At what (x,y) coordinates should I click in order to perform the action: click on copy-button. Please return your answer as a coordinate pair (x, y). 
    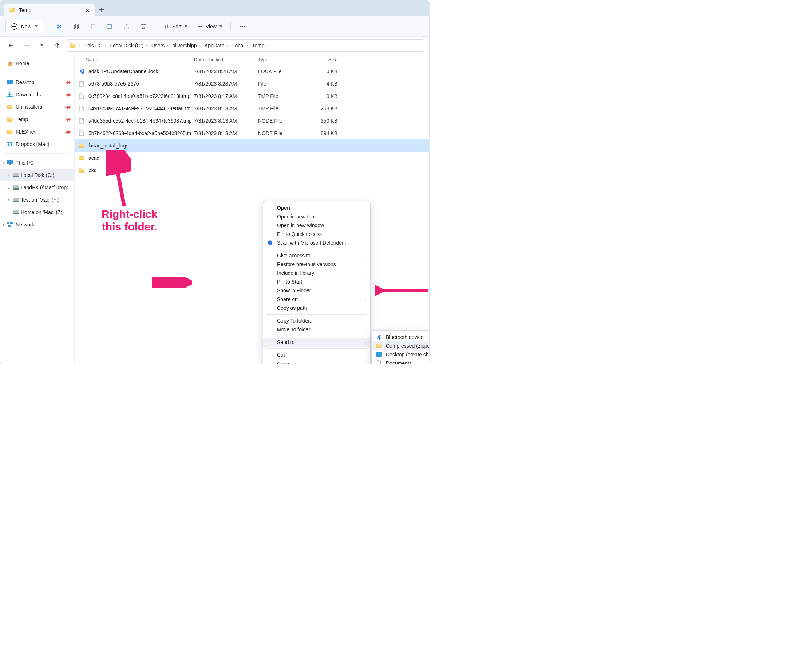
    Looking at the image, I should click on (77, 27).